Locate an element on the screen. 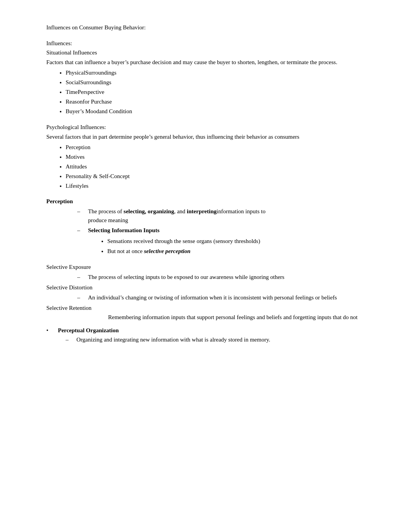 The image size is (410, 532). selective-retention-desc: Remembering information inputs that supp… is located at coordinates (240, 318).